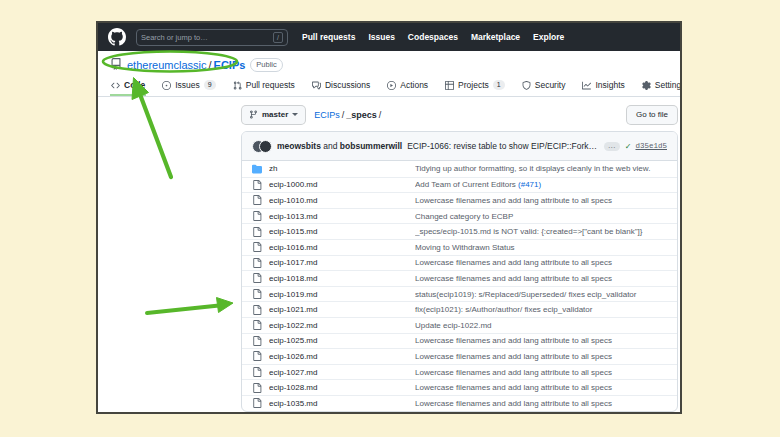 This screenshot has height=437, width=780. What do you see at coordinates (499, 85) in the screenshot?
I see `projects-counter: 1` at bounding box center [499, 85].